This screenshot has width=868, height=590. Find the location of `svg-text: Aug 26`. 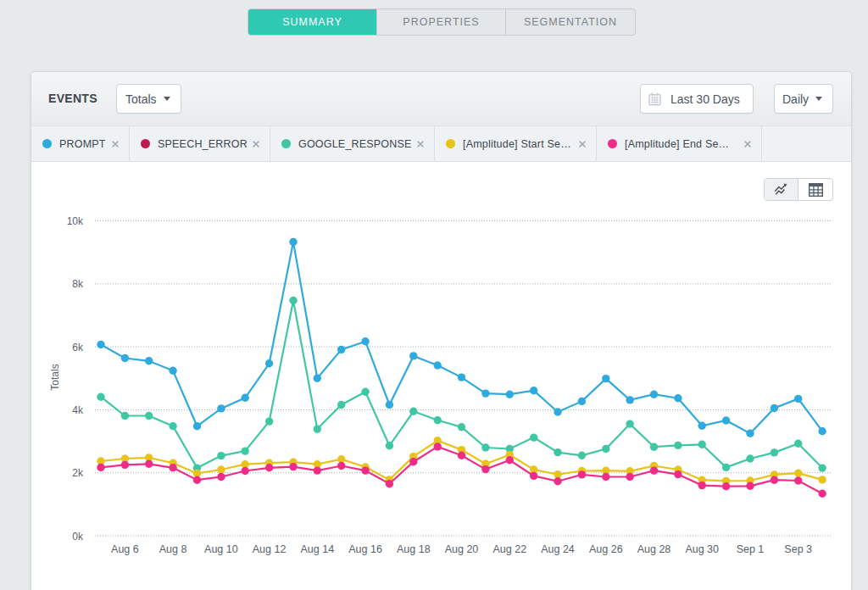

svg-text: Aug 26 is located at coordinates (606, 549).